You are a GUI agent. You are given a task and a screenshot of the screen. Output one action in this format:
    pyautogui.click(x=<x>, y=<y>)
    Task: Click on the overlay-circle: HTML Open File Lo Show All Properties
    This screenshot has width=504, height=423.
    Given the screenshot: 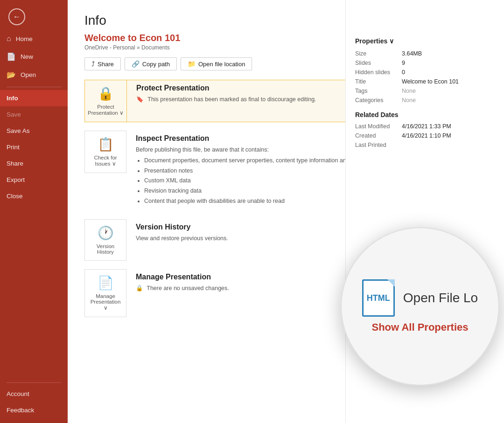 What is the action you would take?
    pyautogui.click(x=420, y=306)
    